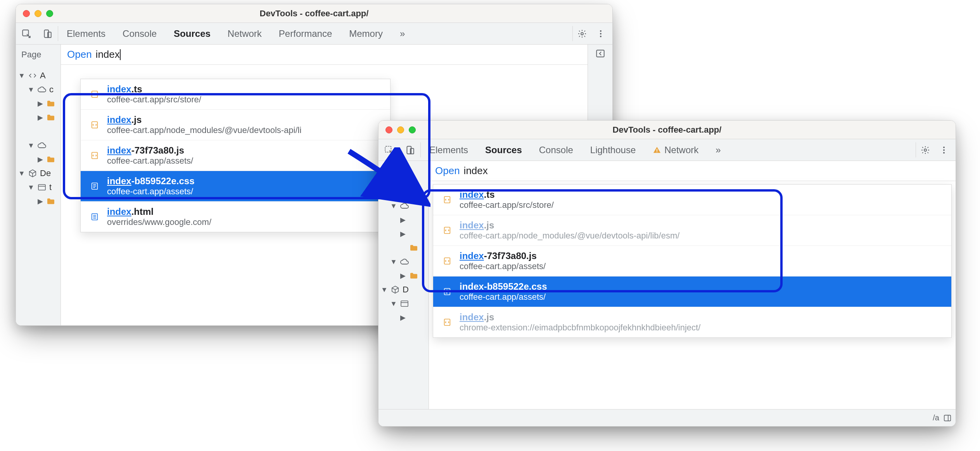 The width and height of the screenshot is (980, 451). Describe the element at coordinates (947, 418) in the screenshot. I see `sidebar-toggle-icon` at that location.